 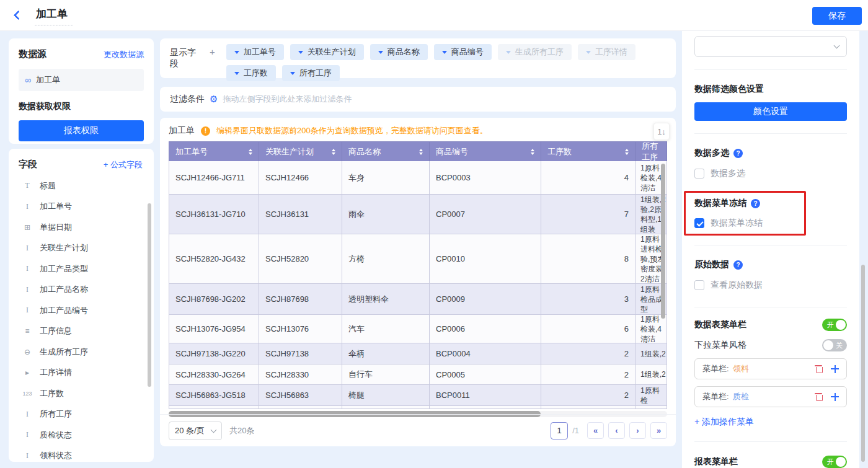 I want to click on chip-plan: 关联生产计划, so click(x=327, y=52).